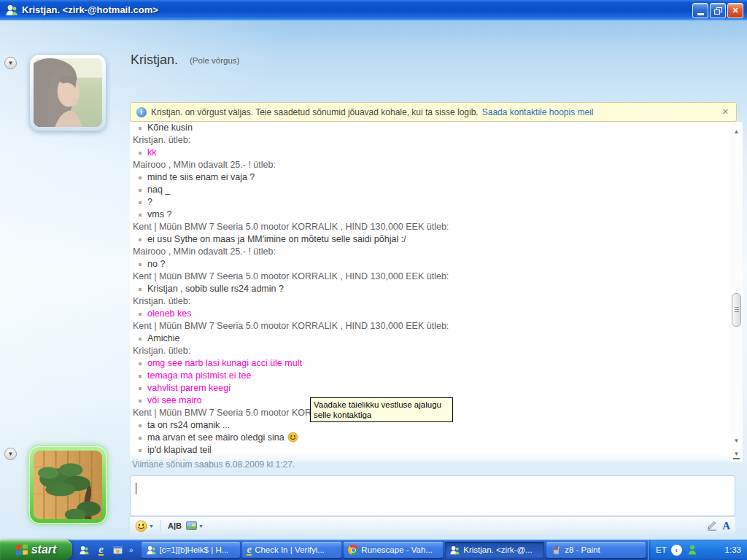  What do you see at coordinates (700, 10) in the screenshot?
I see `minimize-button` at bounding box center [700, 10].